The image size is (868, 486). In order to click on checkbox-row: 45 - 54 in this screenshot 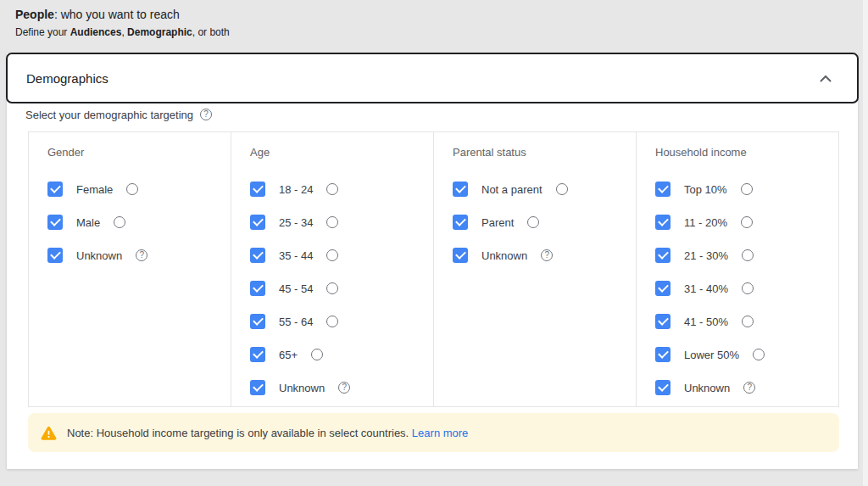, I will do `click(338, 288)`.